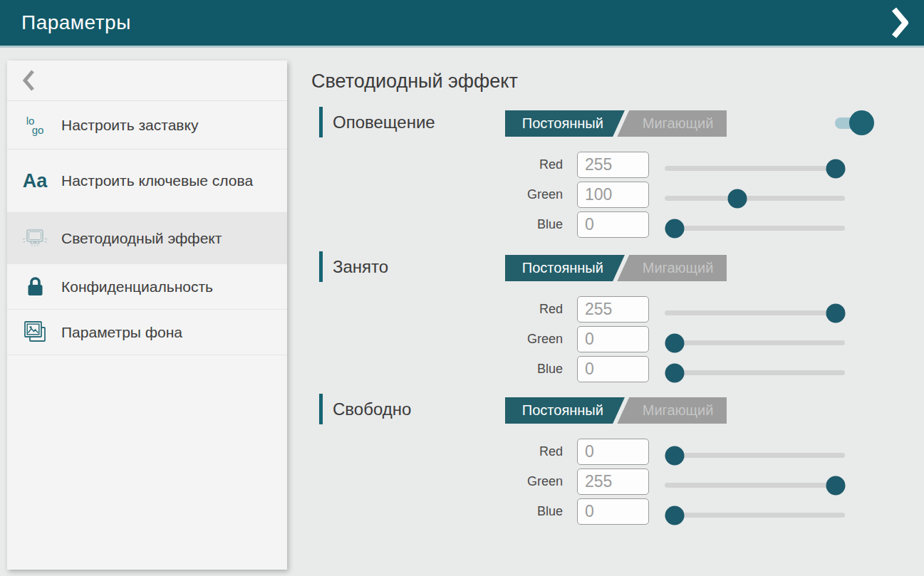  Describe the element at coordinates (157, 181) in the screenshot. I see `sidebar-item-label: Настроить ключевые слова` at that location.